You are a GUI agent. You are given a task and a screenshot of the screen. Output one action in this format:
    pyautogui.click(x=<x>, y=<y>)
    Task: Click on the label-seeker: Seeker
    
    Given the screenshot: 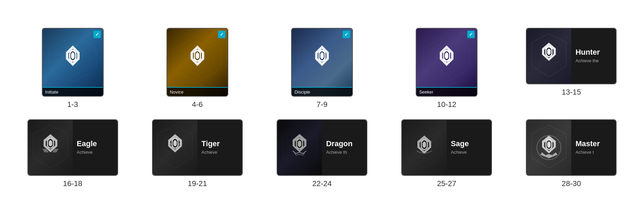 What is the action you would take?
    pyautogui.click(x=447, y=91)
    